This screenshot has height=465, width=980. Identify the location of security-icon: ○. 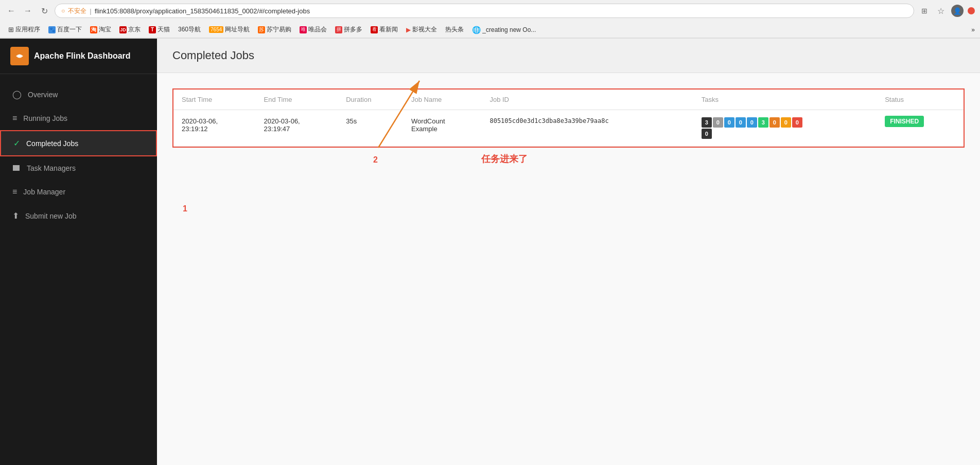
(63, 11).